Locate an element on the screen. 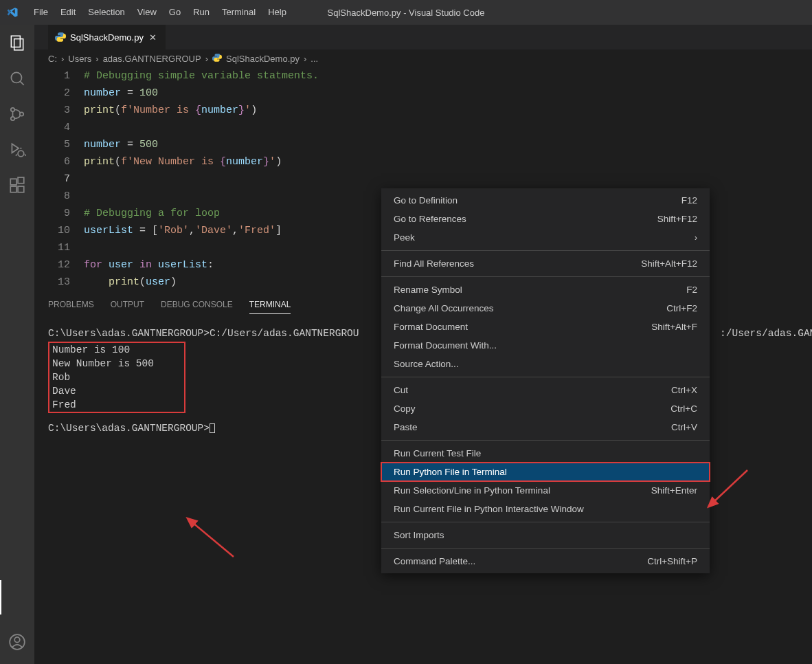 This screenshot has width=812, height=664. code-line: # Debugging a for loop is located at coordinates (201, 213).